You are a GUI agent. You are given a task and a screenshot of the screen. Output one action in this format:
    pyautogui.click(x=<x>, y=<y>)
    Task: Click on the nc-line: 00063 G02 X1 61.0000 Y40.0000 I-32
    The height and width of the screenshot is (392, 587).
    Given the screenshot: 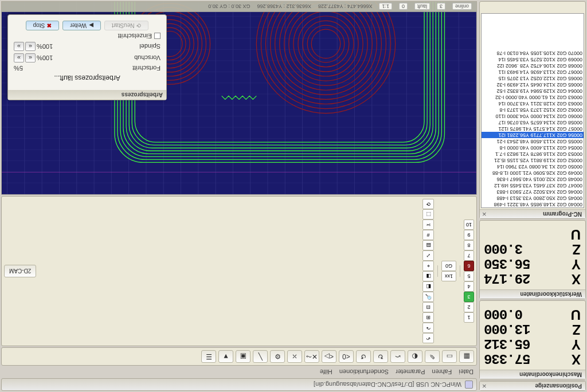 What is the action you would take?
    pyautogui.click(x=533, y=97)
    